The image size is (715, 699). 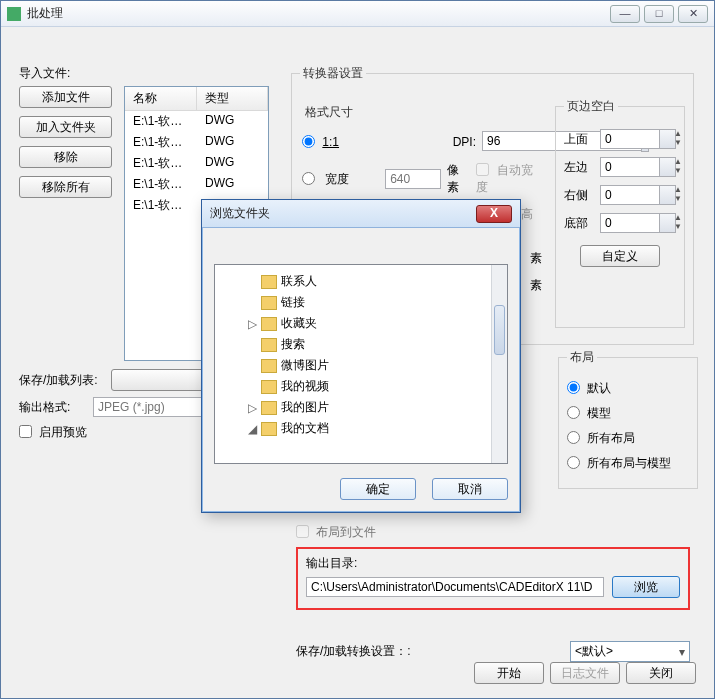 I want to click on tree-item: 搜索, so click(x=361, y=344).